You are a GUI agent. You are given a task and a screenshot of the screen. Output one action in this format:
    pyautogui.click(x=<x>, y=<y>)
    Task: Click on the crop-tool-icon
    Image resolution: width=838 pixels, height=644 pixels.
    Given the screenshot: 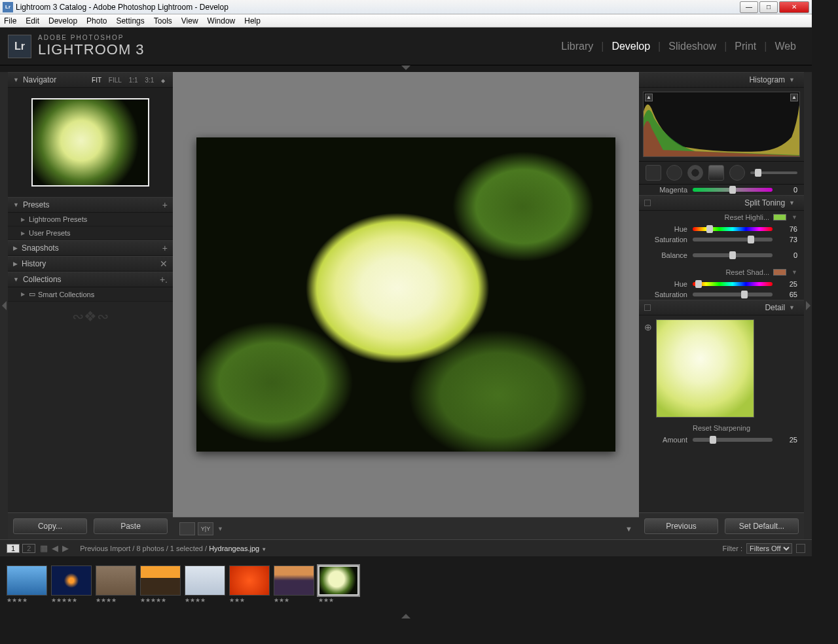 What is the action you would take?
    pyautogui.click(x=653, y=173)
    